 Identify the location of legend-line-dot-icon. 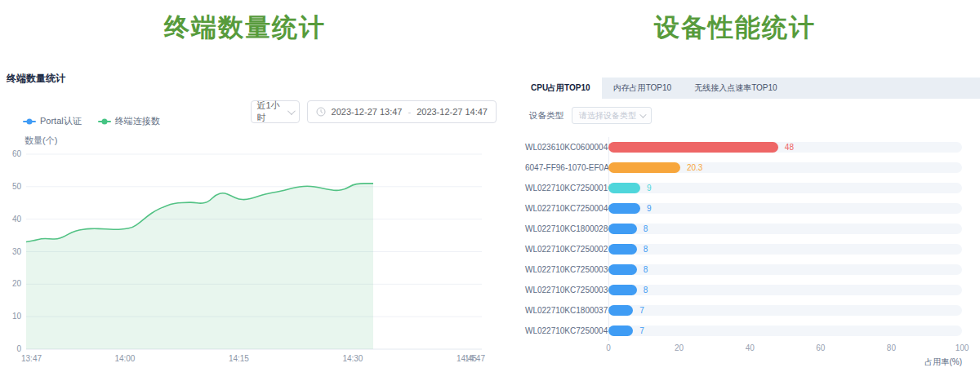
(29, 122).